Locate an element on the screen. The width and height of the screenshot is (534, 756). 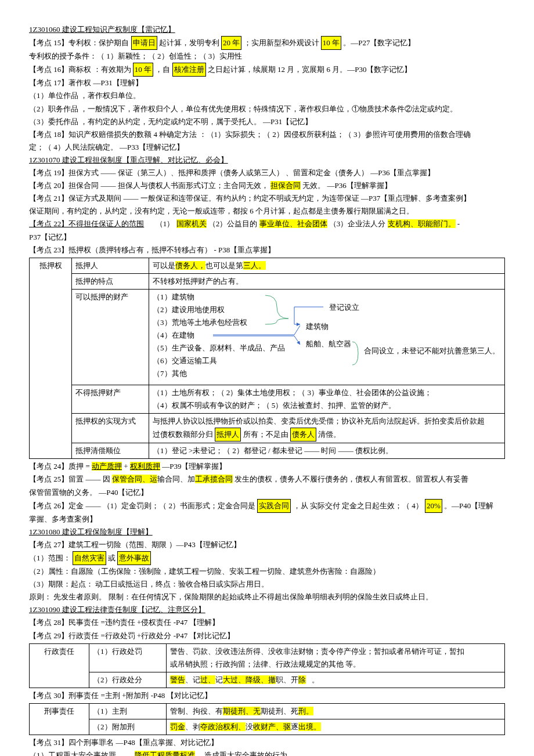
t29-r1: （1）行政处罚 is located at coordinates (128, 658).